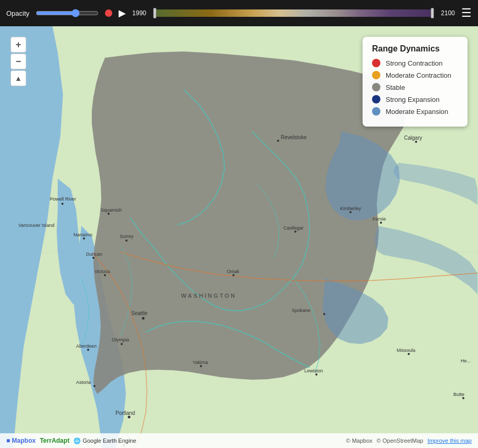  What do you see at coordinates (376, 99) in the screenshot?
I see `strong-expansion-dot` at bounding box center [376, 99].